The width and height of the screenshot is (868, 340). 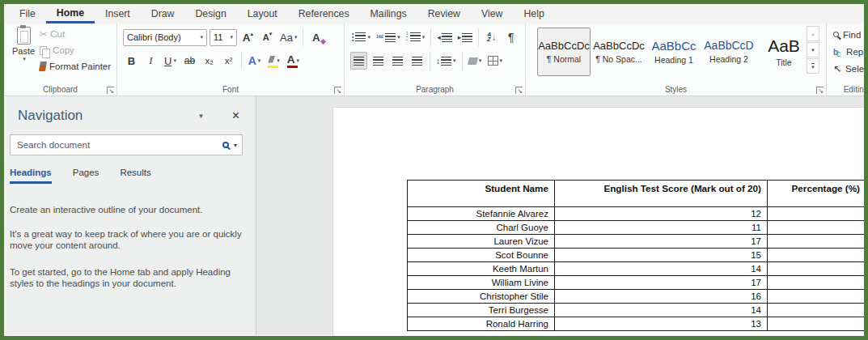 I want to click on align-right-button, so click(x=398, y=61).